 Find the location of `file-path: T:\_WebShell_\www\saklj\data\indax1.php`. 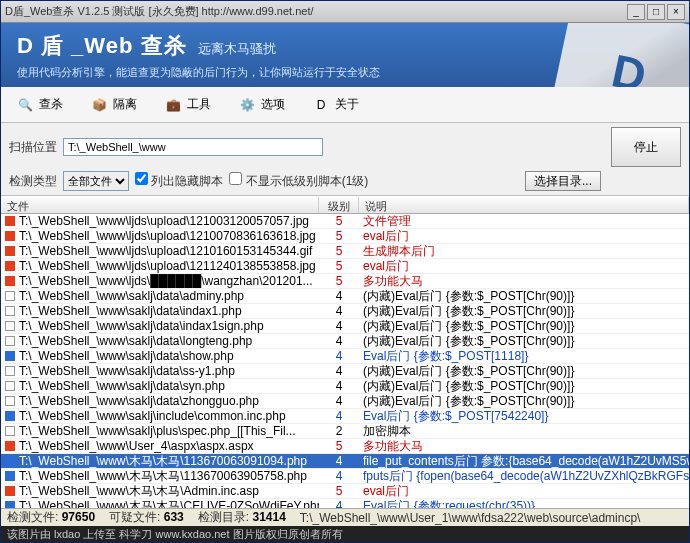

file-path: T:\_WebShell_\www\saklj\data\indax1.php is located at coordinates (130, 311).